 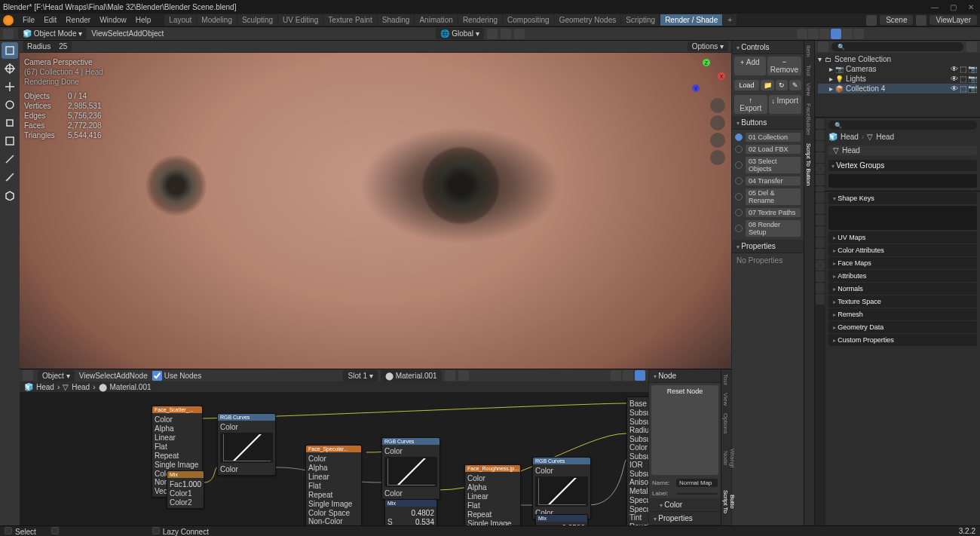 I want to click on viewport-shading-render-icon, so click(x=859, y=34).